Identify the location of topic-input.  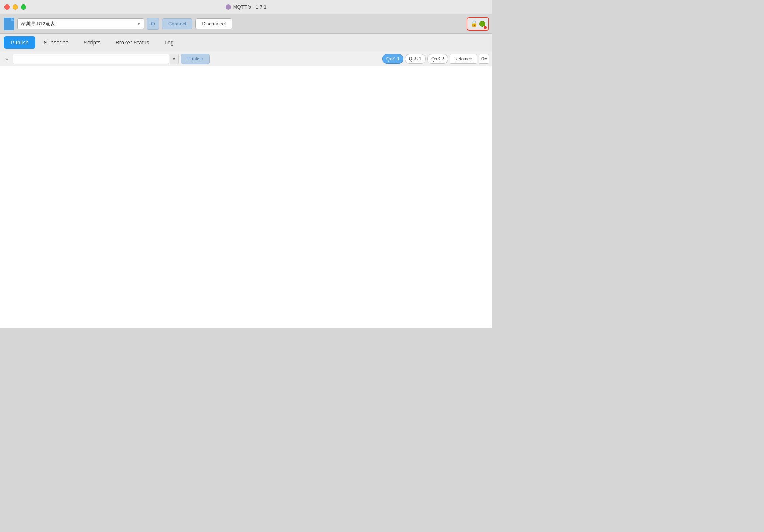
(91, 59).